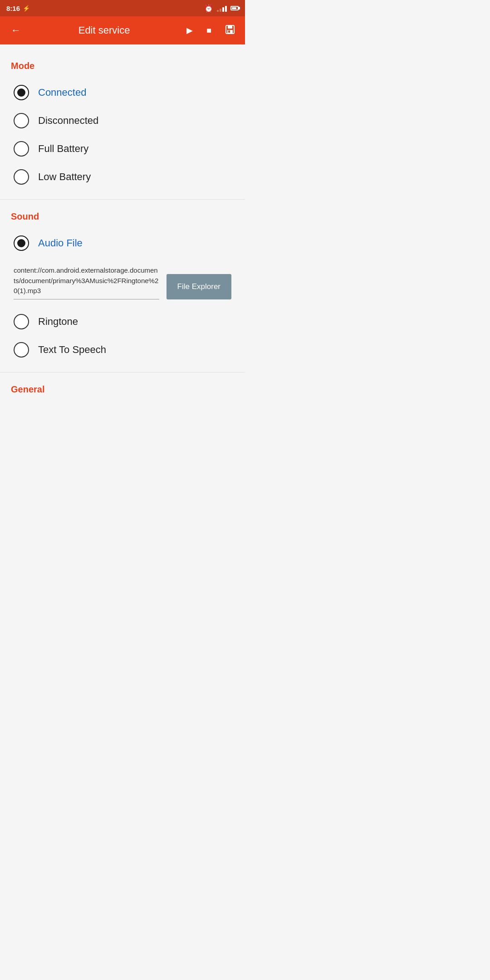 The height and width of the screenshot is (980, 490). What do you see at coordinates (68, 121) in the screenshot?
I see `mode-disconnected-label: Disconnected` at bounding box center [68, 121].